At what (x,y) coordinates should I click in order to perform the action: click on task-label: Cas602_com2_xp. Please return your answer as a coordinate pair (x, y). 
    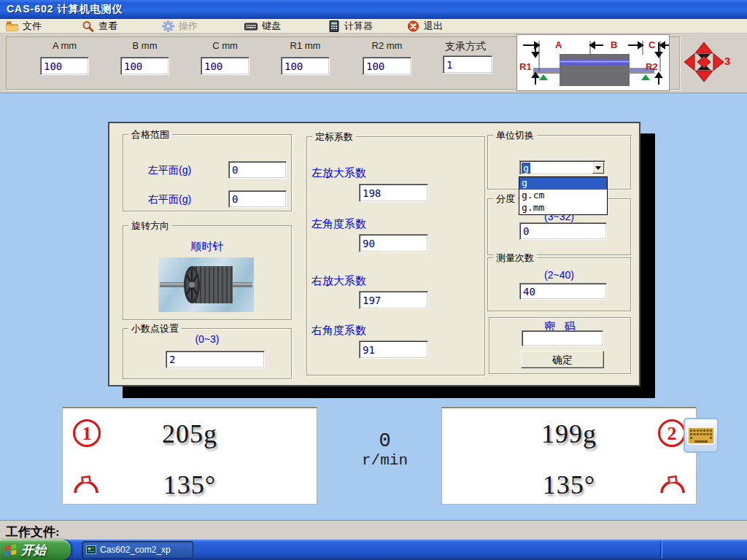
    Looking at the image, I should click on (136, 550).